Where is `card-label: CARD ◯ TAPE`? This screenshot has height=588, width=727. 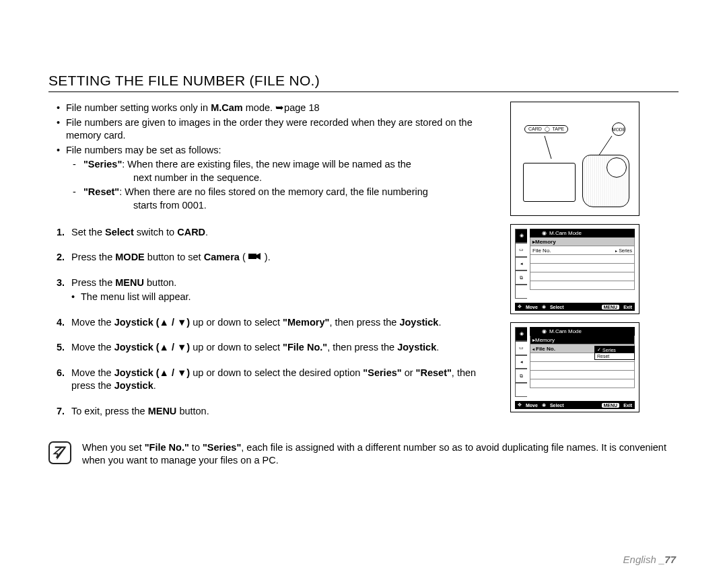
card-label: CARD ◯ TAPE is located at coordinates (547, 129).